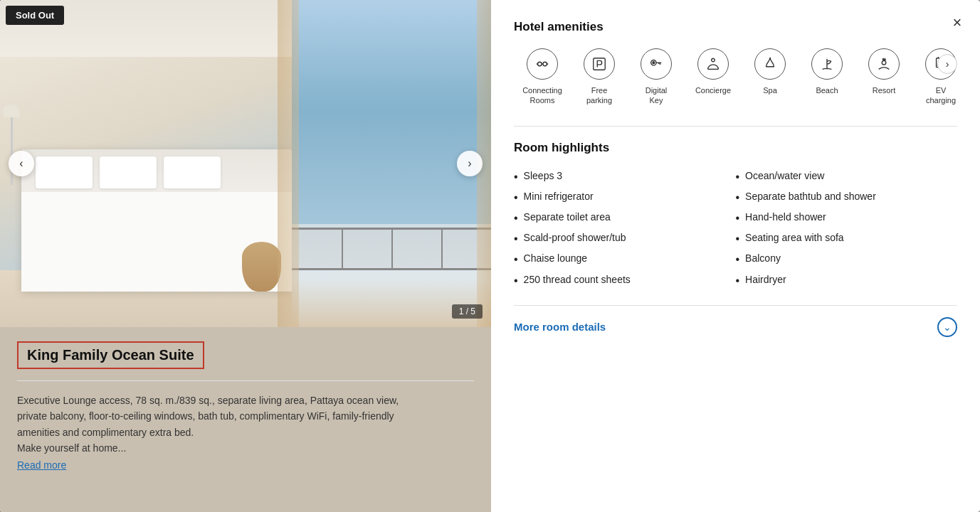 Image resolution: width=980 pixels, height=512 pixels. What do you see at coordinates (111, 356) in the screenshot?
I see `room-title-box: King Family Ocean Suite` at bounding box center [111, 356].